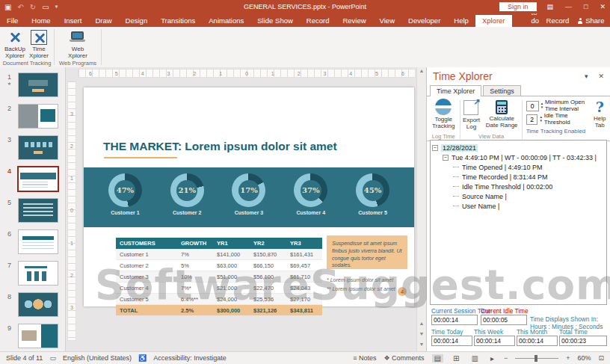 This screenshot has height=364, width=610. Describe the element at coordinates (504, 320) in the screenshot. I see `current-idle-time-field` at that location.